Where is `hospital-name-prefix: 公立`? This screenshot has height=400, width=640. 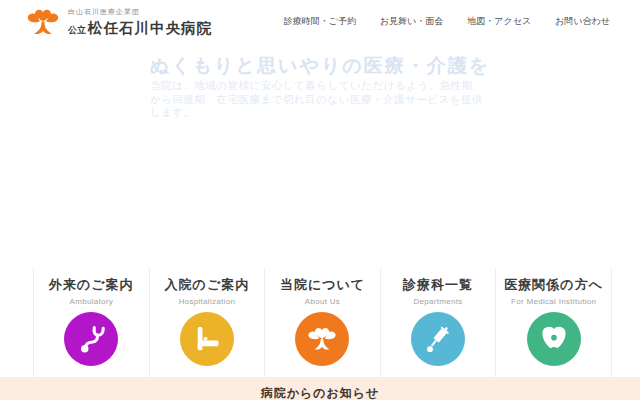
hospital-name-prefix: 公立 is located at coordinates (77, 30).